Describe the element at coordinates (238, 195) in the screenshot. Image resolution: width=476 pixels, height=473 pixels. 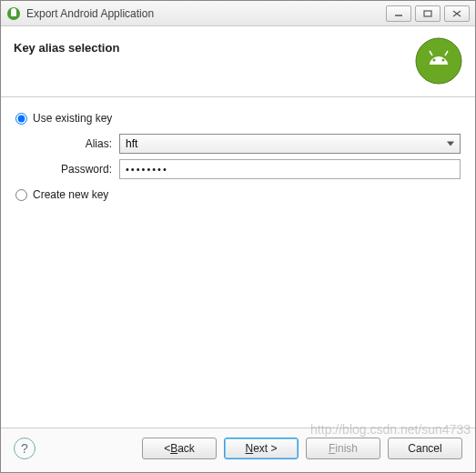
I see `create-new-key-option: Create new key` at that location.